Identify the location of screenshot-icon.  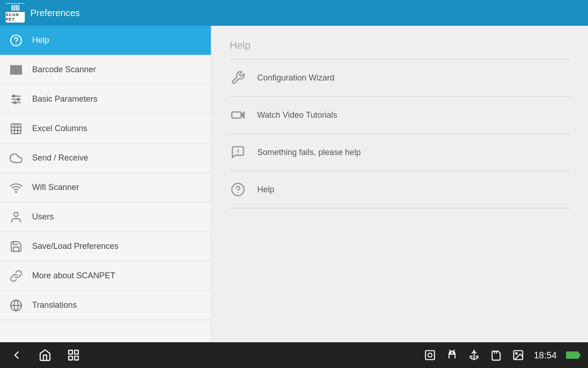
(430, 355).